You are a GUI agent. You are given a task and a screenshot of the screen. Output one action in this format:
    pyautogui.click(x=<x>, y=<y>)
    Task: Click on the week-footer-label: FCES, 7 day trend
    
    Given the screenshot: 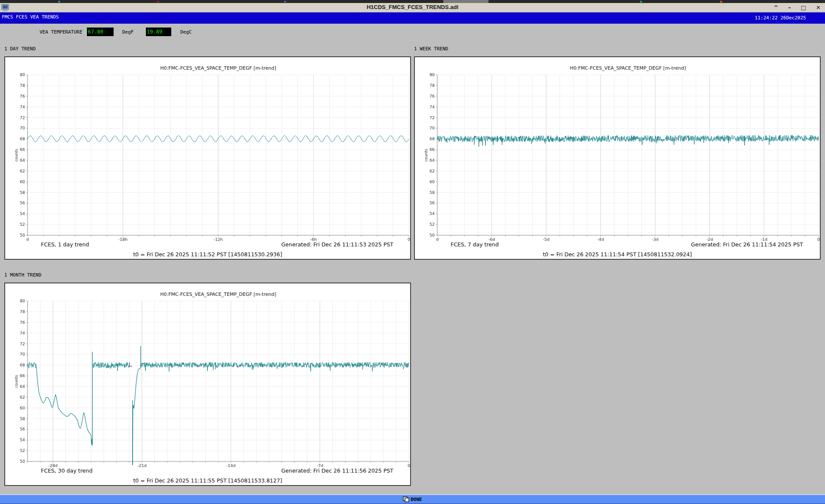 What is the action you would take?
    pyautogui.click(x=475, y=244)
    